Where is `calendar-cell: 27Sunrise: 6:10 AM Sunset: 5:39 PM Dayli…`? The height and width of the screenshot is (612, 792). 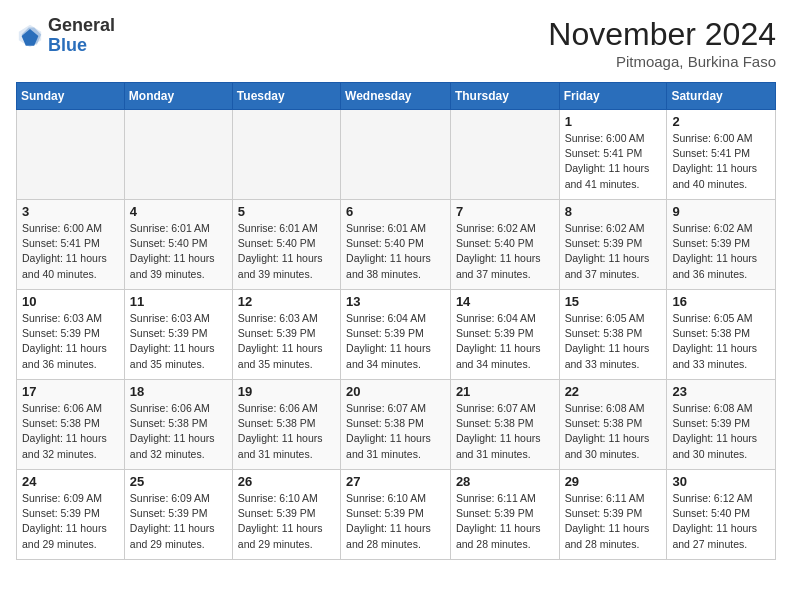 calendar-cell: 27Sunrise: 6:10 AM Sunset: 5:39 PM Dayli… is located at coordinates (396, 515).